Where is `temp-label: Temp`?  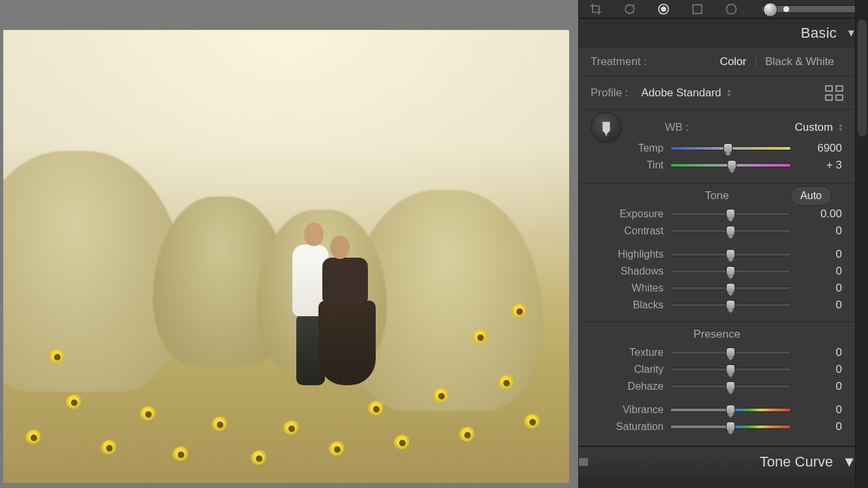
temp-label: Temp is located at coordinates (627, 148).